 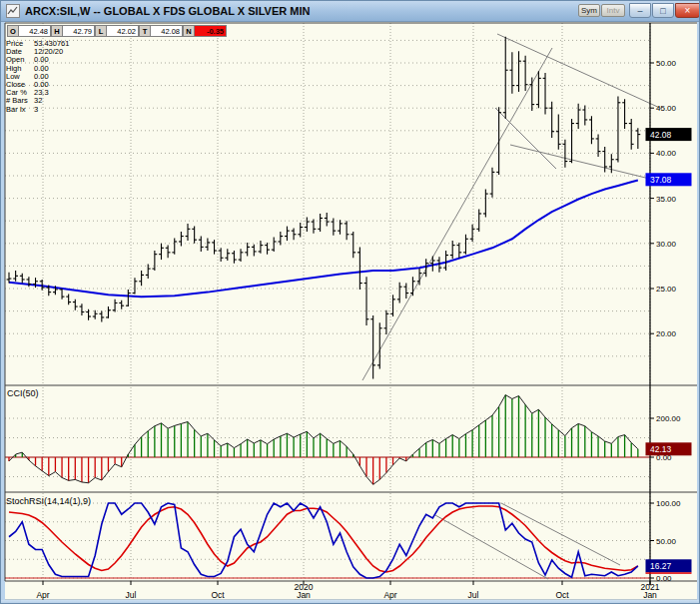 I want to click on quote-value-T: 42.08, so click(x=166, y=31).